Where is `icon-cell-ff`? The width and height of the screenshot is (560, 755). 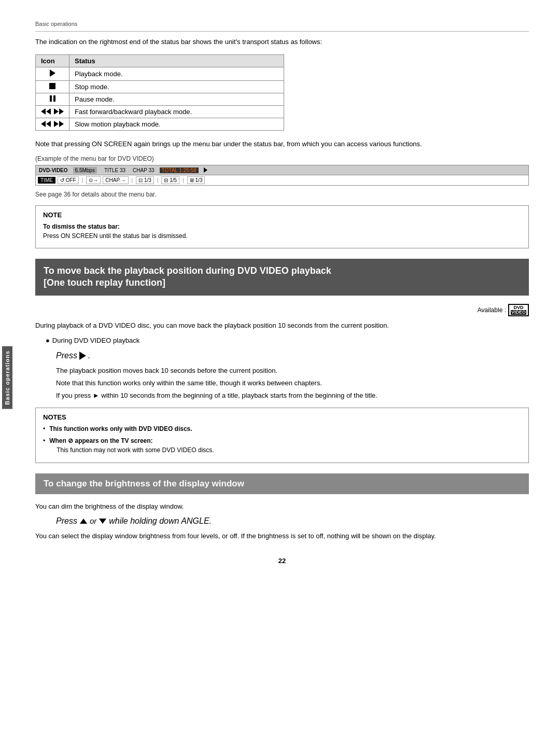 icon-cell-ff is located at coordinates (53, 111).